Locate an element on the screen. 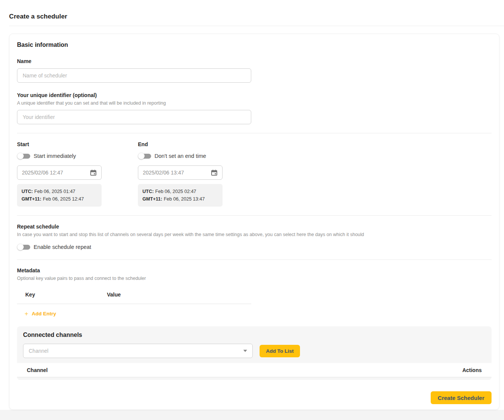 The image size is (504, 420). end-utc-line: UTC:Feb 06, 2025 02:47 is located at coordinates (180, 191).